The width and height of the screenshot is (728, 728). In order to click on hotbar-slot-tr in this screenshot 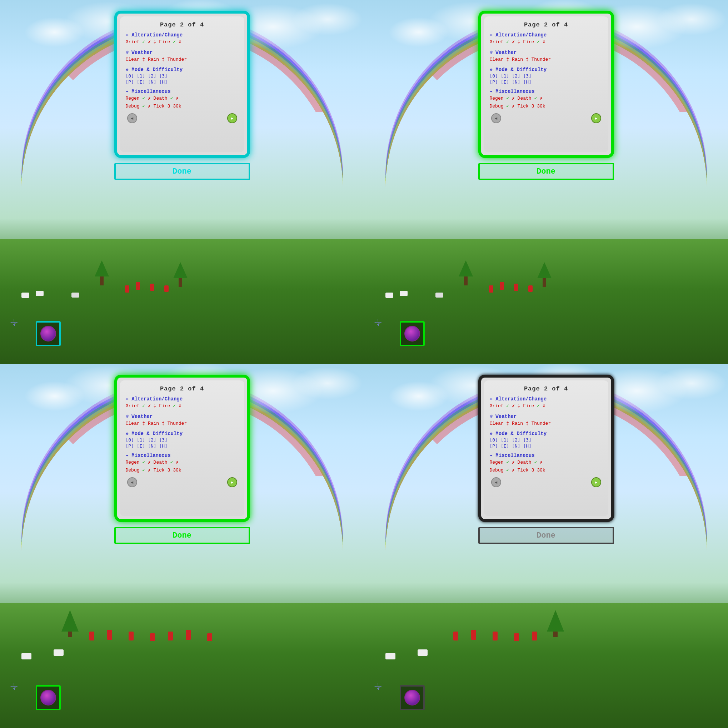, I will do `click(412, 334)`.